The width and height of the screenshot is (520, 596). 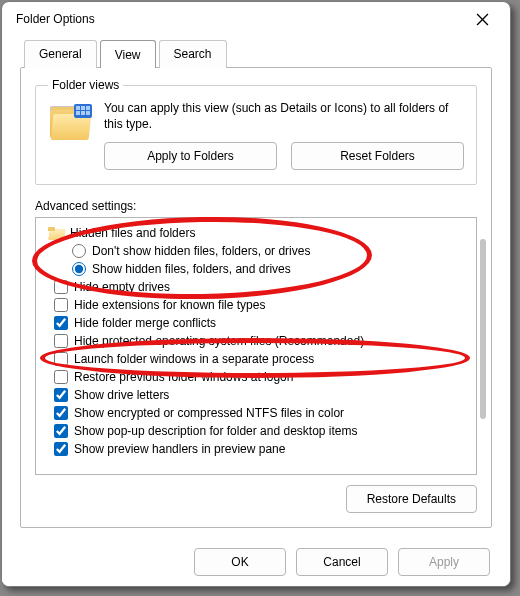 I want to click on checkbox-restore-previous-windows, so click(x=61, y=377).